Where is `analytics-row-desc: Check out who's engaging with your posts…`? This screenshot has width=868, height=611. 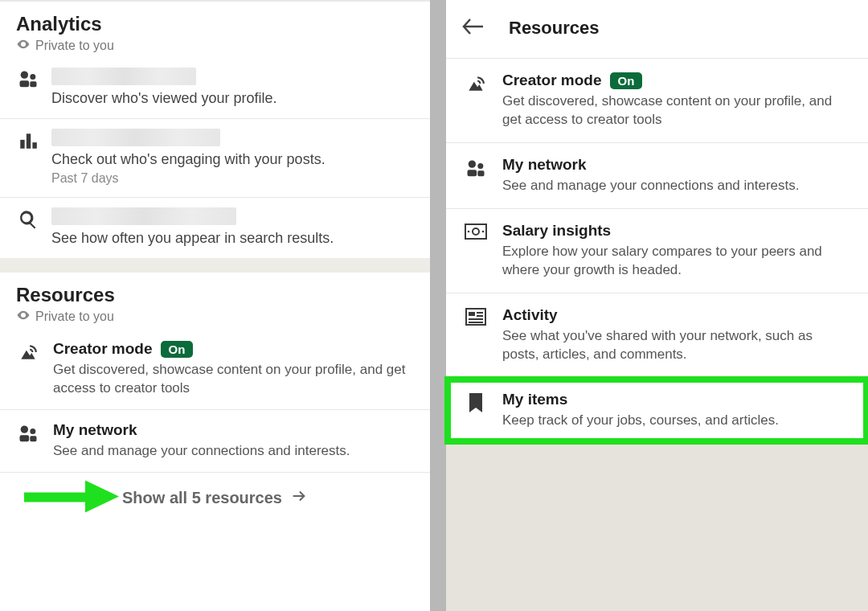 analytics-row-desc: Check out who's engaging with your posts… is located at coordinates (233, 159).